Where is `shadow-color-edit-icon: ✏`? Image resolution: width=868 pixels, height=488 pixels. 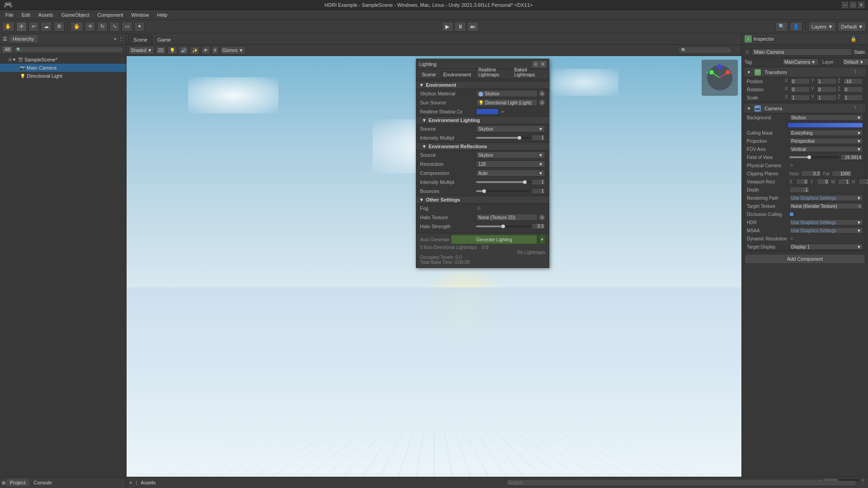 shadow-color-edit-icon: ✏ is located at coordinates (503, 112).